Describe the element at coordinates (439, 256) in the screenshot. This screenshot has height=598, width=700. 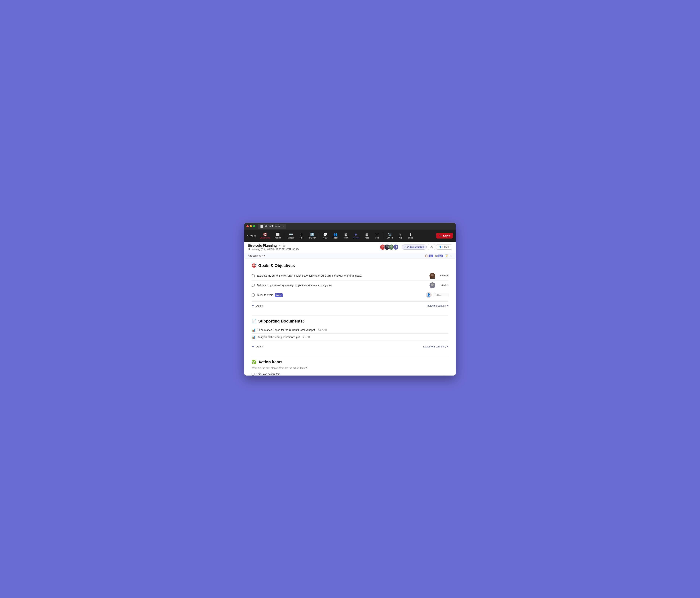
I see `loops-tool: ⧉ (10)` at that location.